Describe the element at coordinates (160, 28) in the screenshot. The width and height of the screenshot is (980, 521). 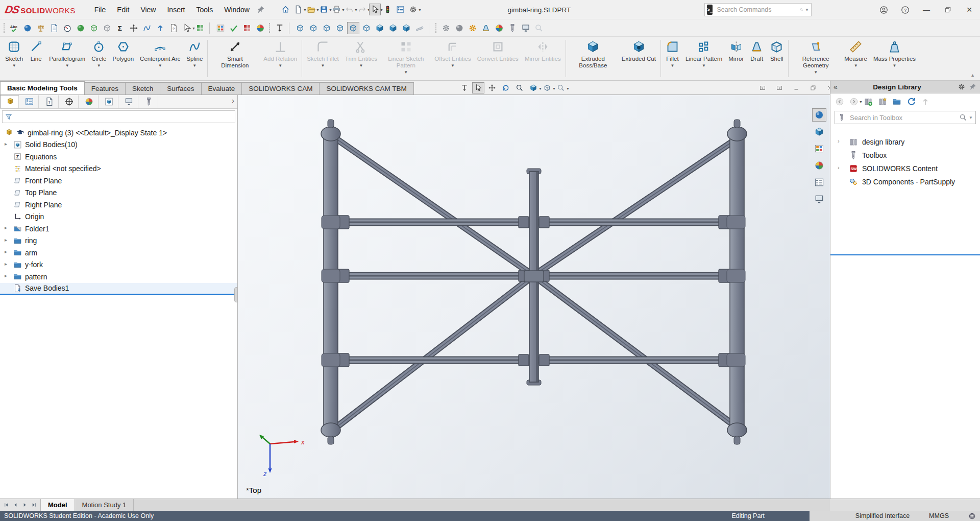
I see `import-geometry-icon` at that location.